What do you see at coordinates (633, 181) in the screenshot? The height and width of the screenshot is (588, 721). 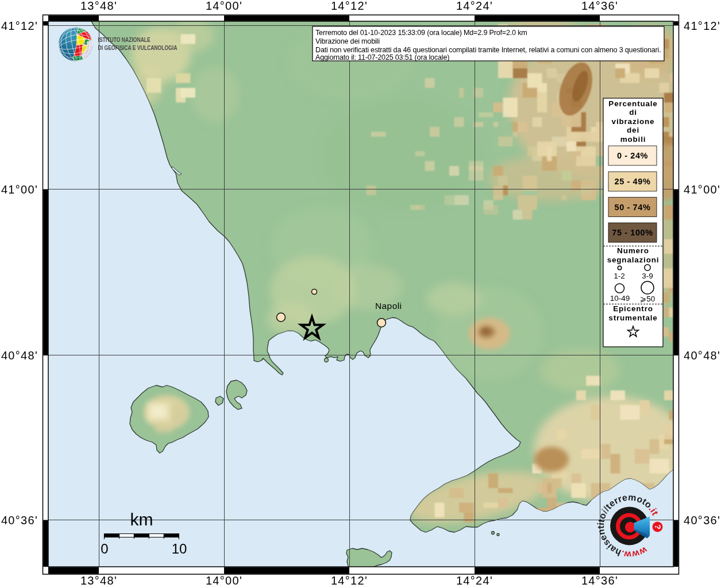 I see `svg-text: 25 - 49%` at bounding box center [633, 181].